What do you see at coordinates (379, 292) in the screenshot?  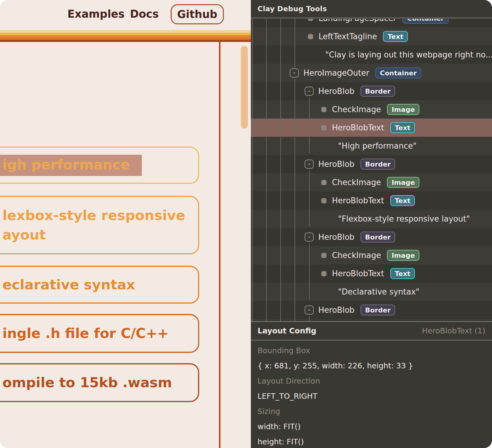 I see `element-text-content: "Declarative syntax"` at bounding box center [379, 292].